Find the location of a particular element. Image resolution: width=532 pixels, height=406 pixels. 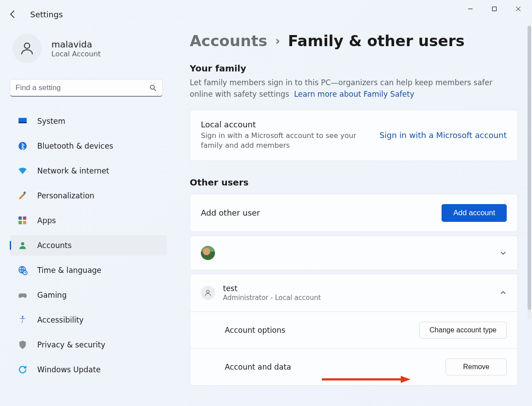

section-your-family: Your family is located at coordinates (354, 68).